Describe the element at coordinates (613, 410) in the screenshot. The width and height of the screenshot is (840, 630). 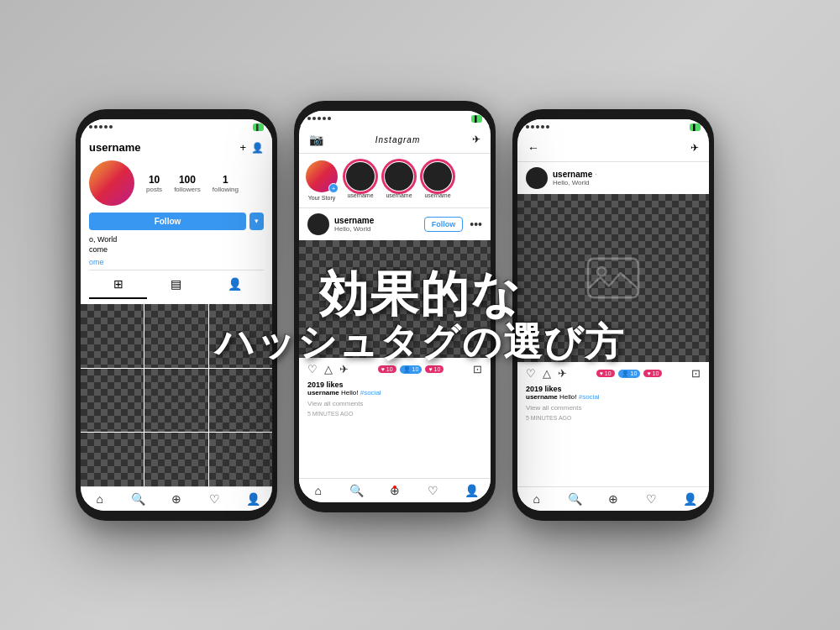
I see `dm-view-comments: View all comments` at that location.